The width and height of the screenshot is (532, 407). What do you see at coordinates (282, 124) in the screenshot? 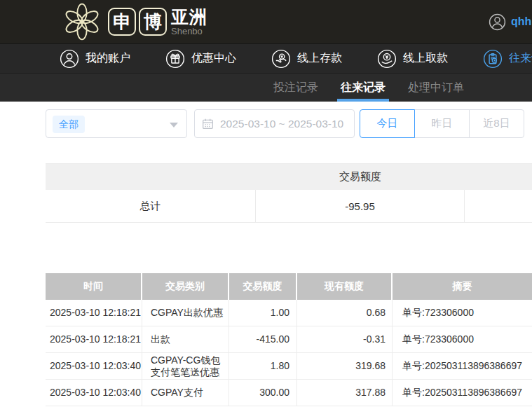
I see `date-range-value: 2025-03-10 ~ 2025-03-10` at bounding box center [282, 124].